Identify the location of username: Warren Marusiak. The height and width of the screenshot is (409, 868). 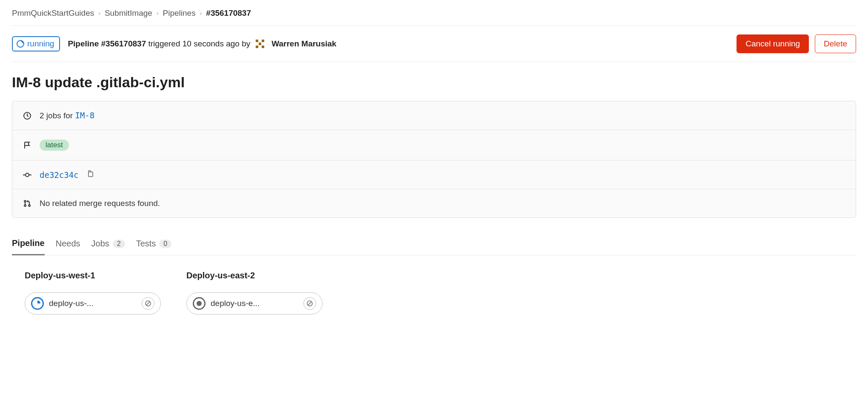
(304, 44).